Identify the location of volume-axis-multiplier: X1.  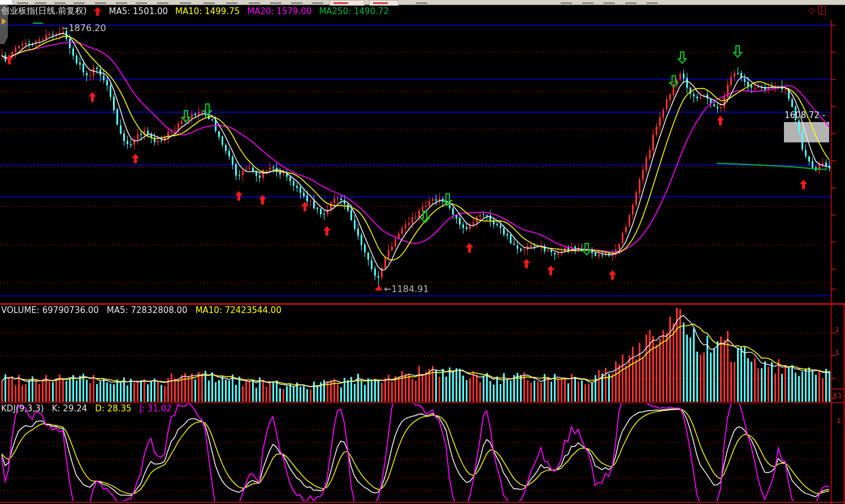
(838, 396).